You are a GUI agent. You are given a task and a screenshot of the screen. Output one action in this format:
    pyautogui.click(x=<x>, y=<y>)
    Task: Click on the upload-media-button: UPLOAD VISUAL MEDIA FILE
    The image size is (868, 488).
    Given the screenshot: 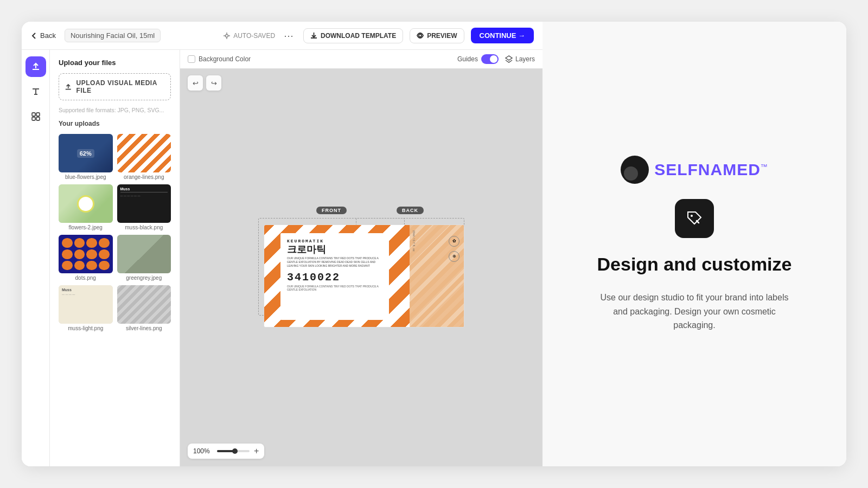 What is the action you would take?
    pyautogui.click(x=115, y=87)
    